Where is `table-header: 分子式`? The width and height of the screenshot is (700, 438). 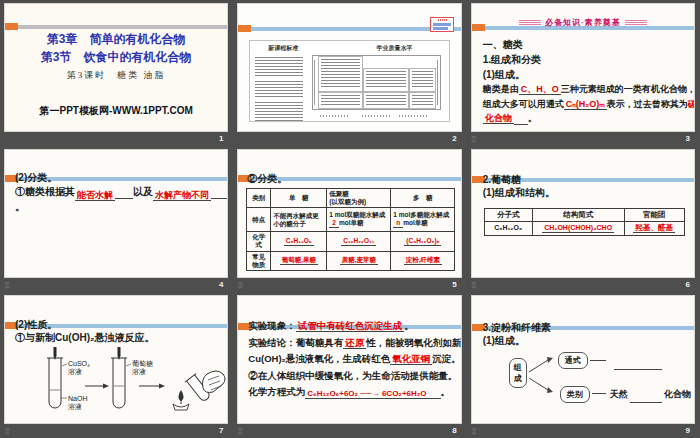
table-header: 分子式 is located at coordinates (508, 216).